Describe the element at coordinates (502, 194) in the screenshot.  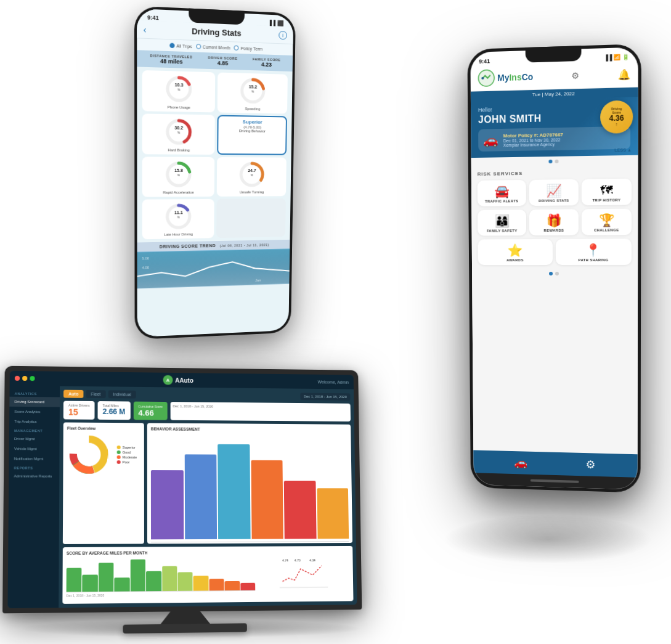
I see `service-traffic-alerts: 🚘 TRAFFIC ALERTS` at that location.